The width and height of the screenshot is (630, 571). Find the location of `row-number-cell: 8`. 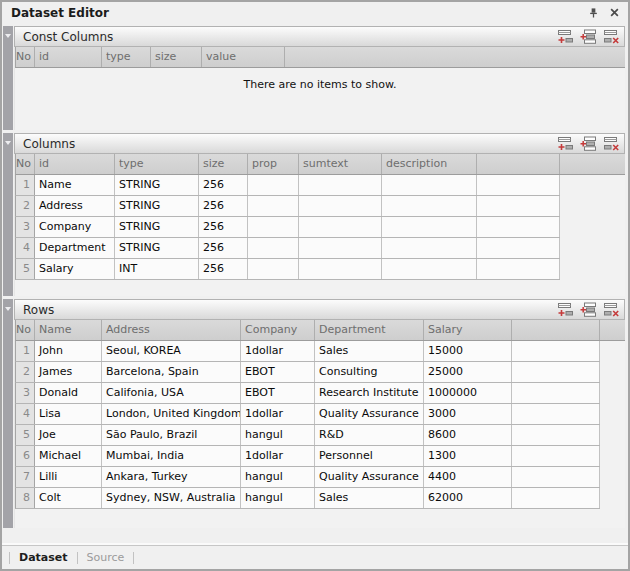

row-number-cell: 8 is located at coordinates (26, 498).